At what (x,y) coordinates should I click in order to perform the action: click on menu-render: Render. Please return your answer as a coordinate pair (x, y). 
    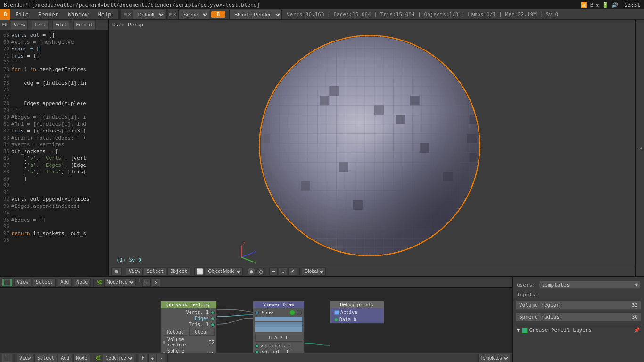
    Looking at the image, I should click on (48, 15).